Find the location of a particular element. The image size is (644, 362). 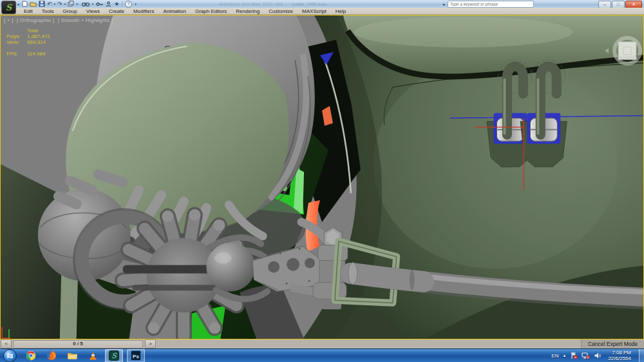

menu-item-group: Group is located at coordinates (70, 12).